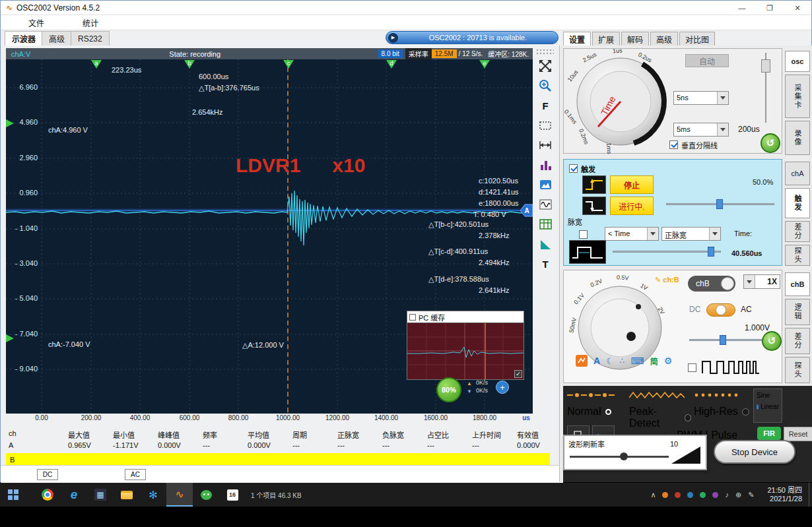 Image resolution: width=812 pixels, height=527 pixels. I want to click on trigger-text-tool: T, so click(545, 264).